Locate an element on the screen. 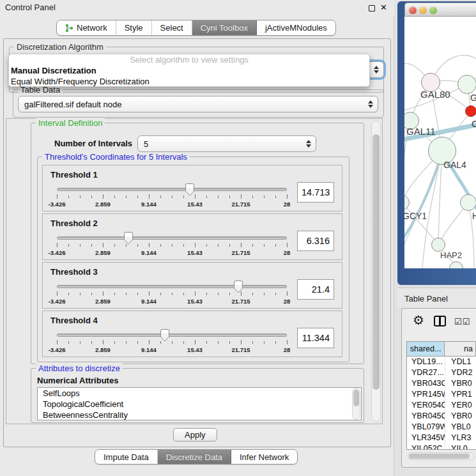  table-row: YIL052CYIL0 is located at coordinates (441, 447).